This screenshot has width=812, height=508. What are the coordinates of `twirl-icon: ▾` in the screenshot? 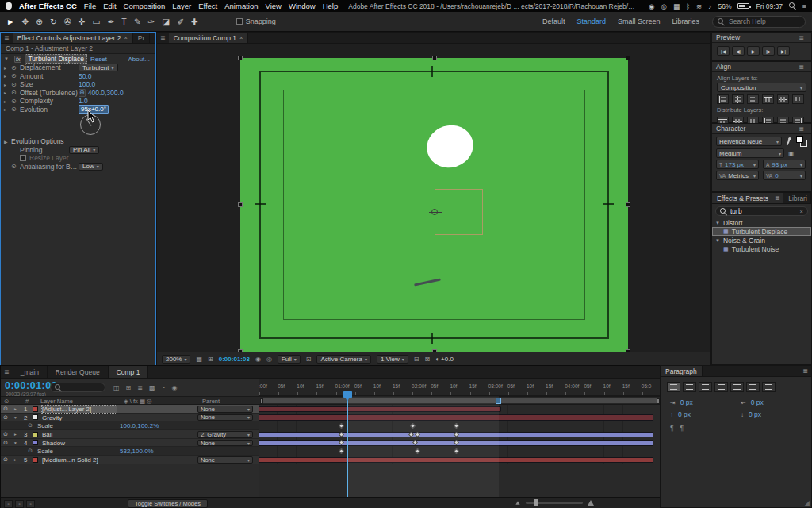 It's located at (16, 418).